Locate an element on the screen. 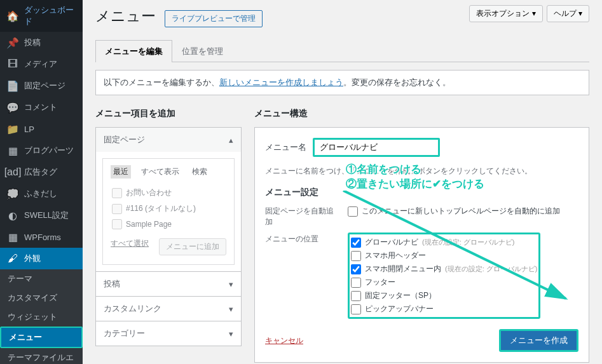 The height and width of the screenshot is (364, 602). accordion-custom-links: カスタムリンク ▾ is located at coordinates (168, 309).